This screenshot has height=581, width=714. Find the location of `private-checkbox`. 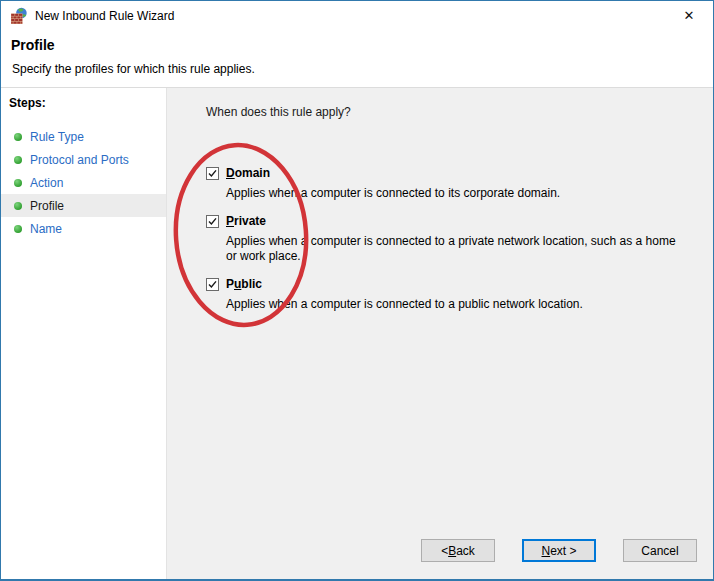

private-checkbox is located at coordinates (212, 222).